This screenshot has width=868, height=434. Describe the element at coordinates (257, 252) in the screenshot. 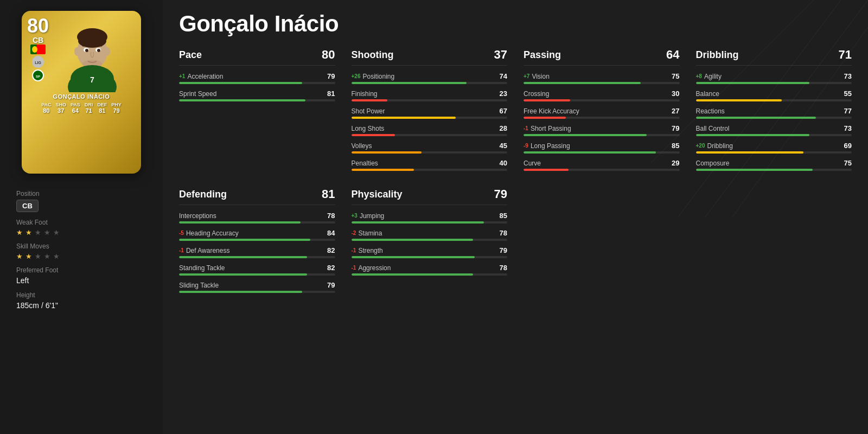

I see `defending-stats: Interceptions 78 -5Heading Accuracy 84 -…` at that location.